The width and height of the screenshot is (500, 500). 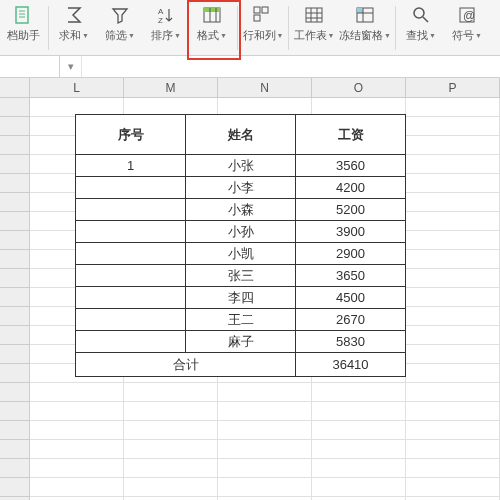 I want to click on cell-salary: 5200, so click(x=351, y=210).